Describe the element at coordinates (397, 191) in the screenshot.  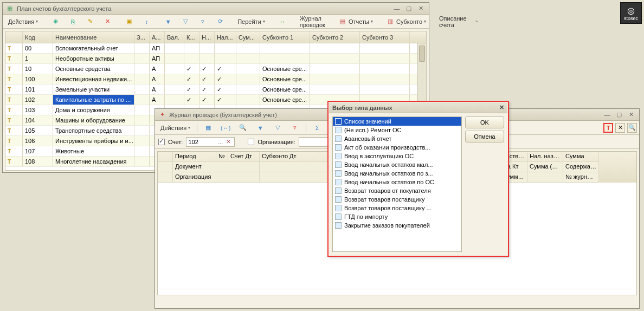
I see `type-list-item: Возврат товаров от покупателя` at that location.